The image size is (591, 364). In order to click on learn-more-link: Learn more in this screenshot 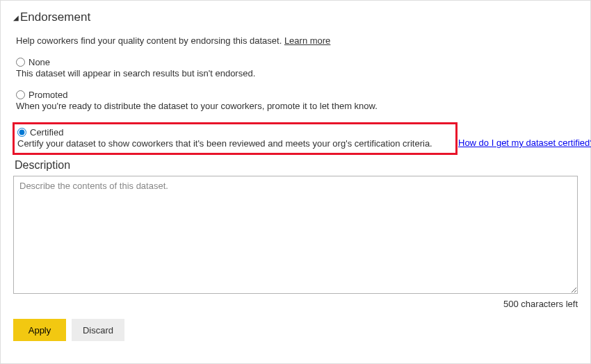, I will do `click(307, 40)`.